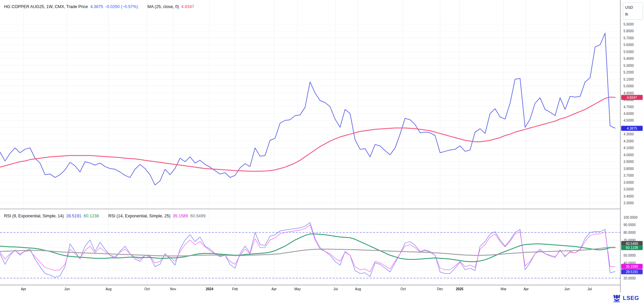 The image size is (644, 304). I want to click on time-axis-label: Nov, so click(173, 289).